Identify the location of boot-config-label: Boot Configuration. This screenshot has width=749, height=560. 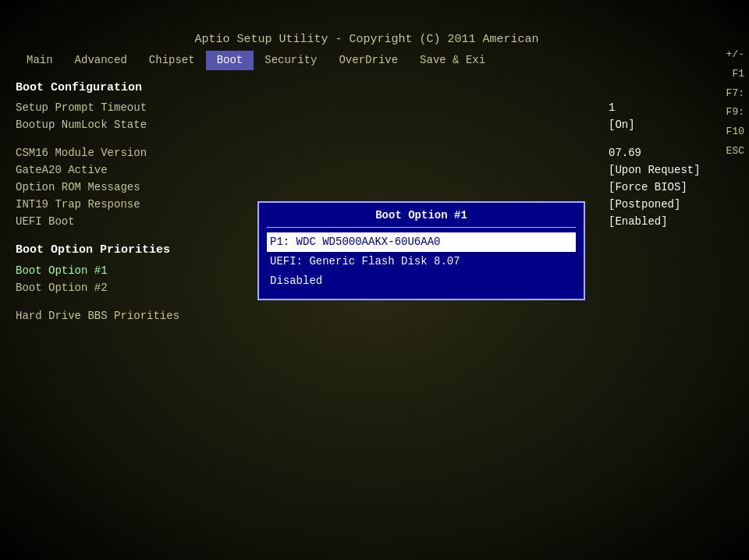
(374, 89).